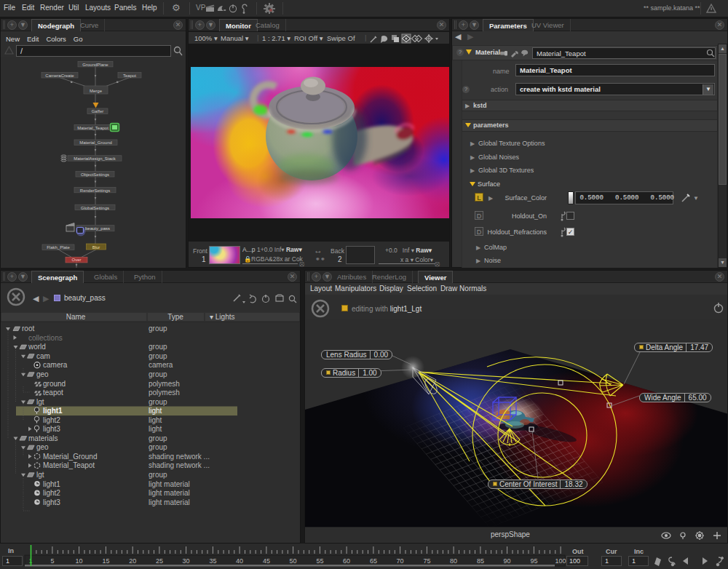 Image resolution: width=728 pixels, height=569 pixels. What do you see at coordinates (96, 247) in the screenshot?
I see `svg-text: Blur` at bounding box center [96, 247].